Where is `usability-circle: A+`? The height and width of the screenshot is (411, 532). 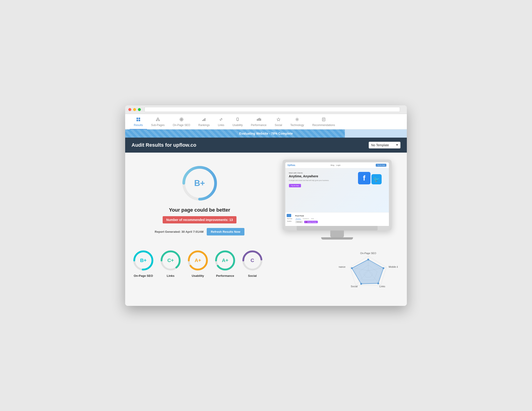
usability-circle: A+ is located at coordinates (198, 261).